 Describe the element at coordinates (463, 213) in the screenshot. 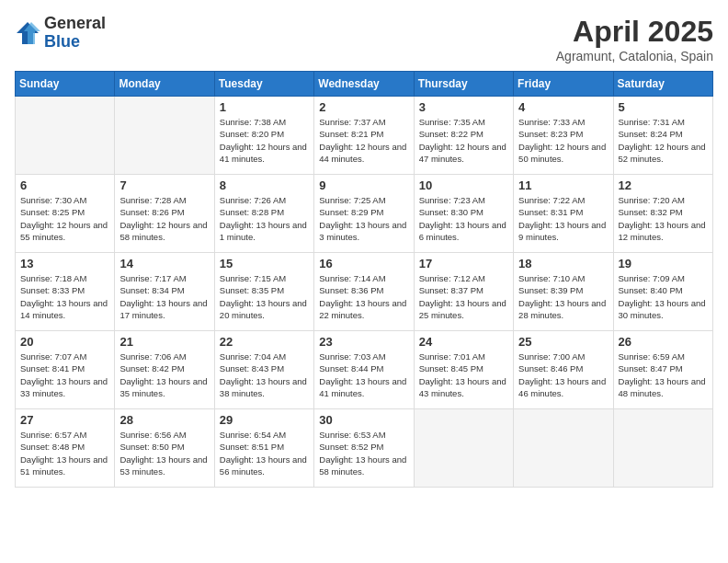

I see `day-cell: 10Sunrise: 7:23 AMSunset: 8:30 PMDayligh…` at that location.